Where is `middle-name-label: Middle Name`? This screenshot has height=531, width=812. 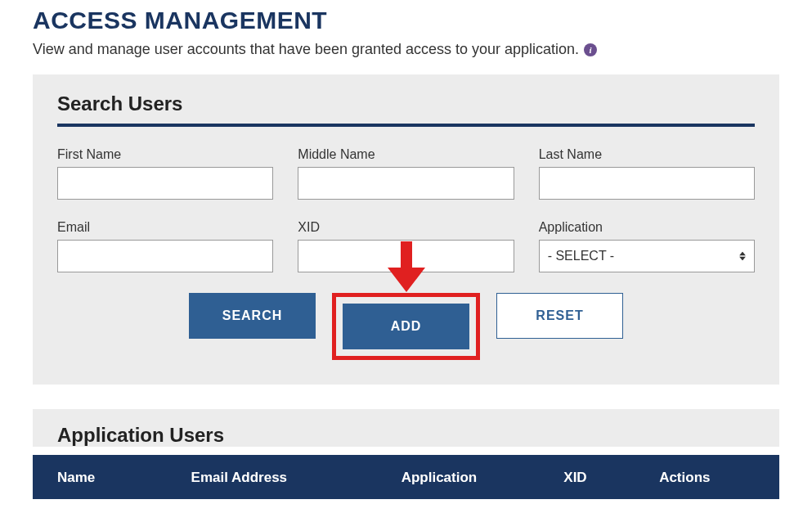 middle-name-label: Middle Name is located at coordinates (406, 155).